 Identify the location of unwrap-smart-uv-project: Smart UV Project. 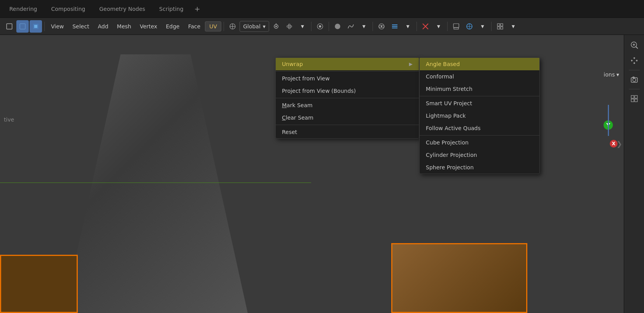
(480, 103).